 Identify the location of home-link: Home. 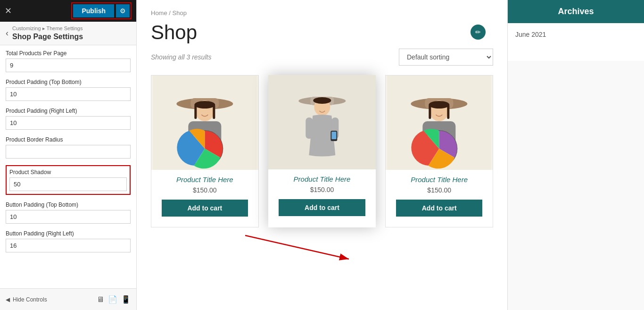
(159, 13).